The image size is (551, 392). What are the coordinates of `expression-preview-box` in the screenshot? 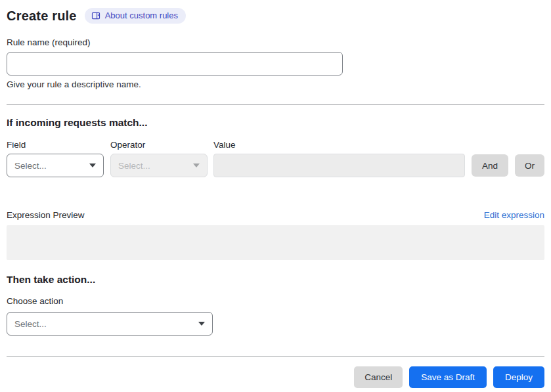 It's located at (276, 243).